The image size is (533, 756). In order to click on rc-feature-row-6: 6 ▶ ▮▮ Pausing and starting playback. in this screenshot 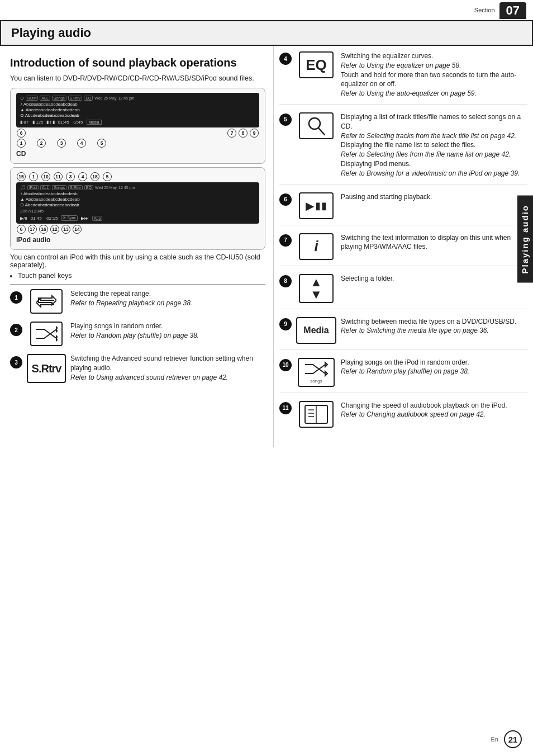, I will do `click(403, 209)`.